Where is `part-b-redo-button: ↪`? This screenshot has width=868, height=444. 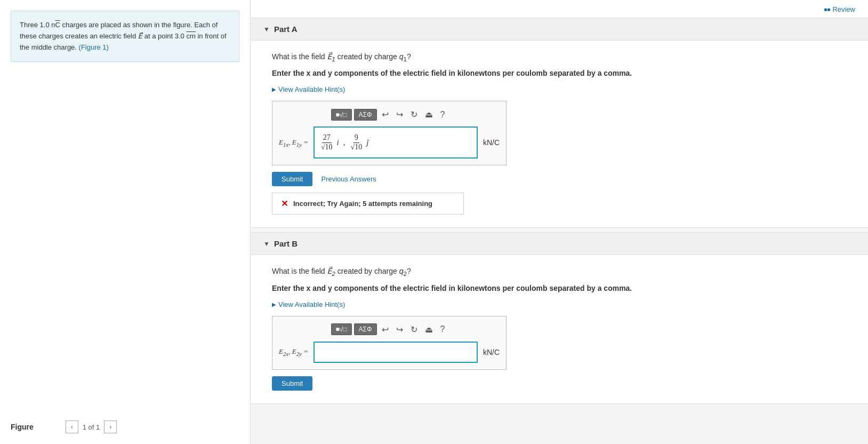 part-b-redo-button: ↪ is located at coordinates (400, 330).